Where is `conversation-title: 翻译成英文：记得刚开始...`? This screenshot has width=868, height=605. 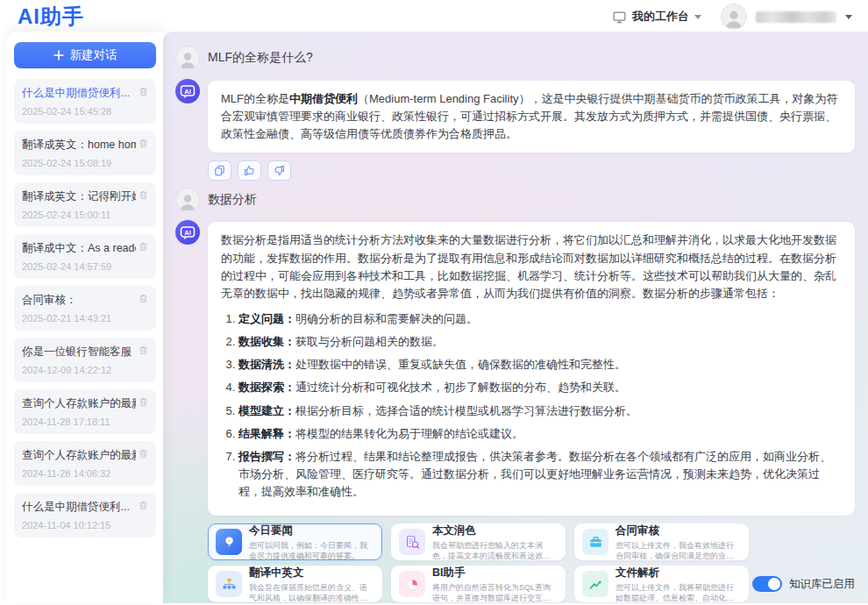 conversation-title: 翻译成英文：记得刚开始... is located at coordinates (79, 196).